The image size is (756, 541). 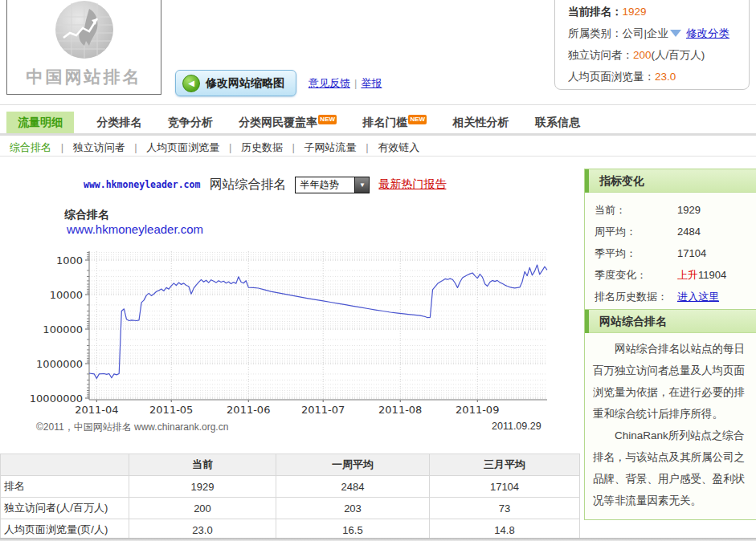 I want to click on category-row: 所属类别：公司|企业修改分类, so click(x=659, y=34).